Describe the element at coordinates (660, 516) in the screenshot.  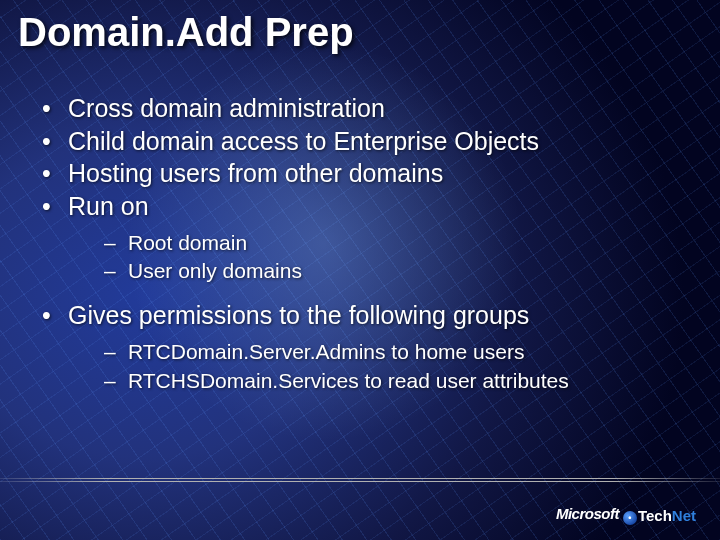
I see `technet-logo: • Tech Net` at that location.